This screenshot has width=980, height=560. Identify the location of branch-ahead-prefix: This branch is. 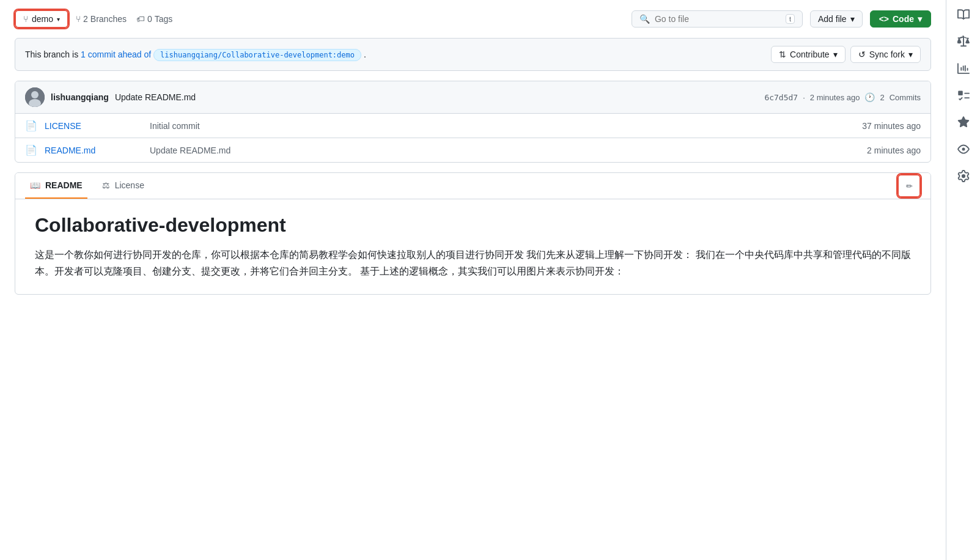
(51, 54).